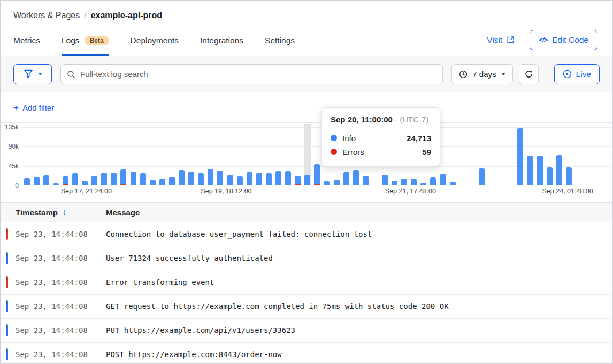  I want to click on refresh-button, so click(528, 74).